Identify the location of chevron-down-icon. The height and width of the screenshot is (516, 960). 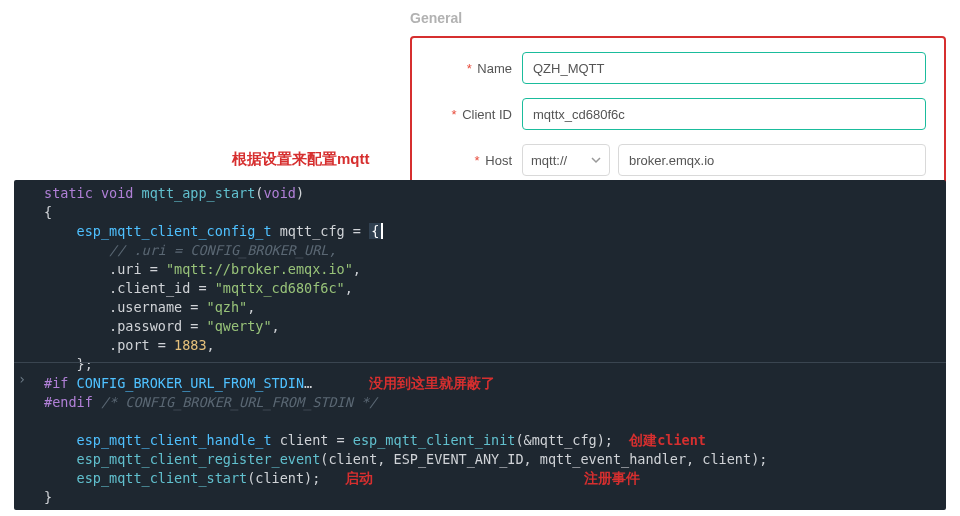
(596, 160).